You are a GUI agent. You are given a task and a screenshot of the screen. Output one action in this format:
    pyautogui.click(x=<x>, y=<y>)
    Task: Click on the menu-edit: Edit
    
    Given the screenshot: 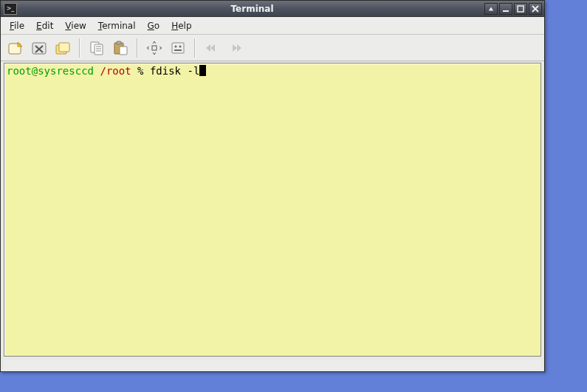 What is the action you would take?
    pyautogui.click(x=44, y=26)
    